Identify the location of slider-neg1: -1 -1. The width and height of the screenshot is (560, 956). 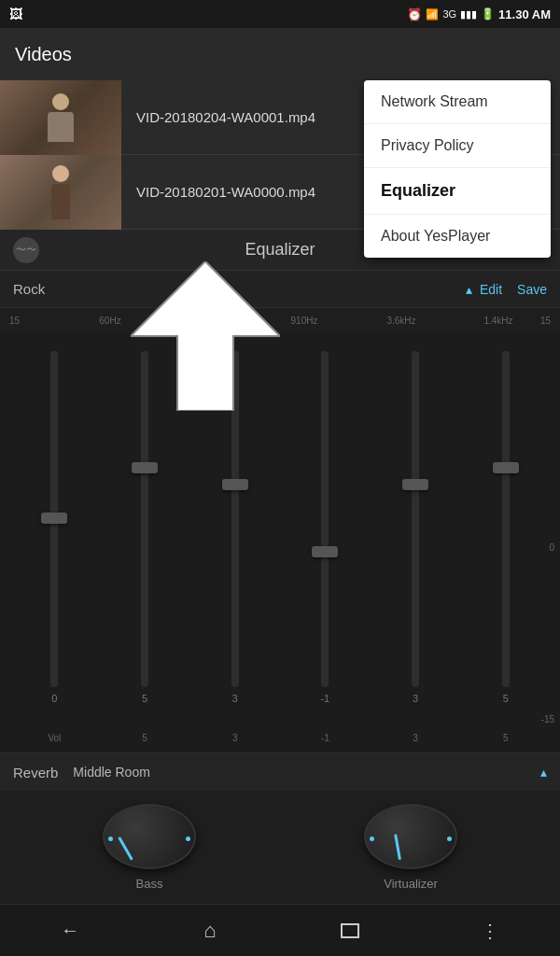
(325, 547).